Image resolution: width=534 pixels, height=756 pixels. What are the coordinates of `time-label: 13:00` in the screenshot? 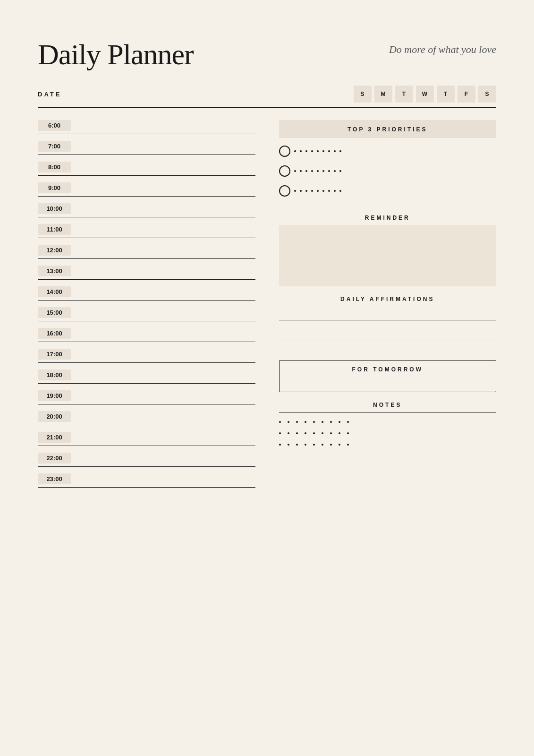 It's located at (54, 271).